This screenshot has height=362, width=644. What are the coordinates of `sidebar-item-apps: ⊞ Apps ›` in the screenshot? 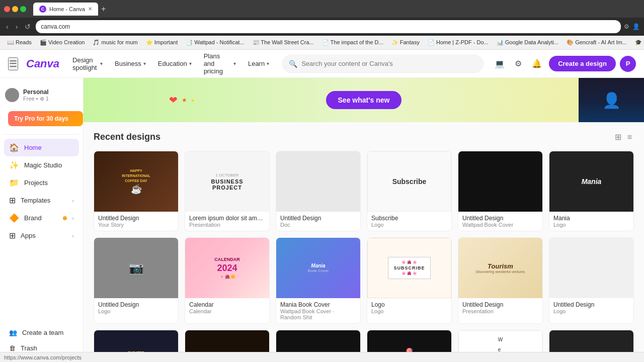 It's located at (41, 235).